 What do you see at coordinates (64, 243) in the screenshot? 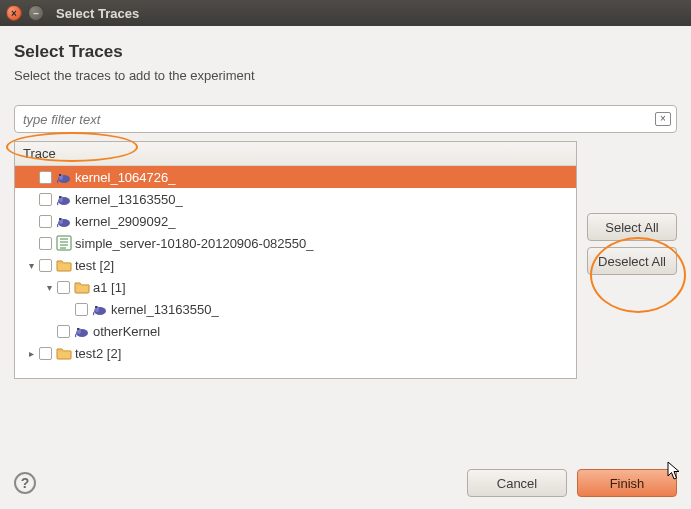
I see `config-icon` at bounding box center [64, 243].